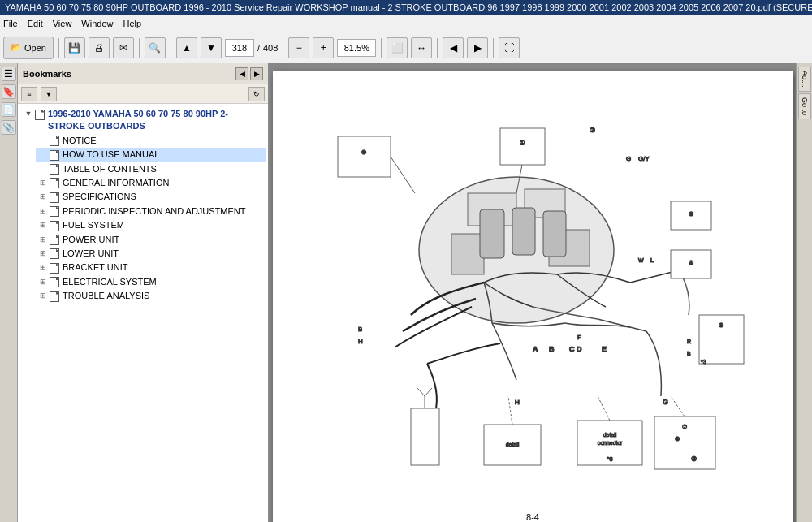 The width and height of the screenshot is (812, 522). What do you see at coordinates (242, 74) in the screenshot?
I see `bookmarks-prev-btn: ◀` at bounding box center [242, 74].